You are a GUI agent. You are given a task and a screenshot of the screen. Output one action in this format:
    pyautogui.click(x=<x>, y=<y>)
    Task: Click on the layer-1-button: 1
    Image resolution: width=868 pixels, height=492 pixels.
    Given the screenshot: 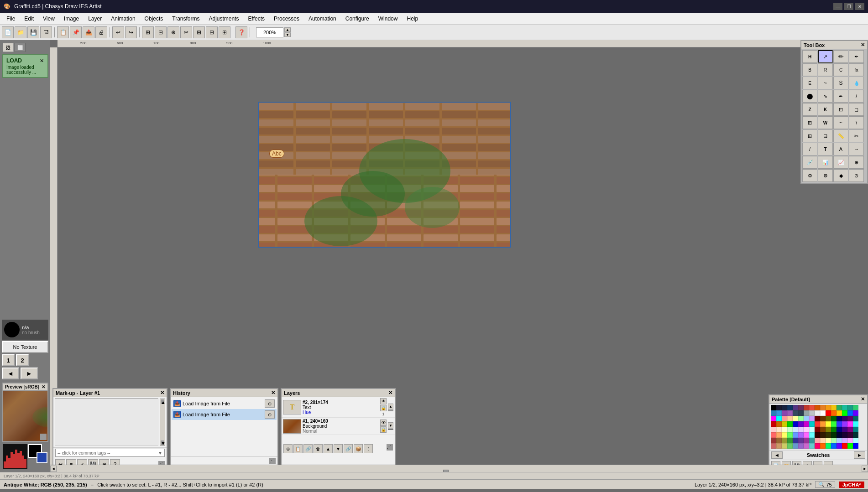 What is the action you would take?
    pyautogui.click(x=8, y=360)
    